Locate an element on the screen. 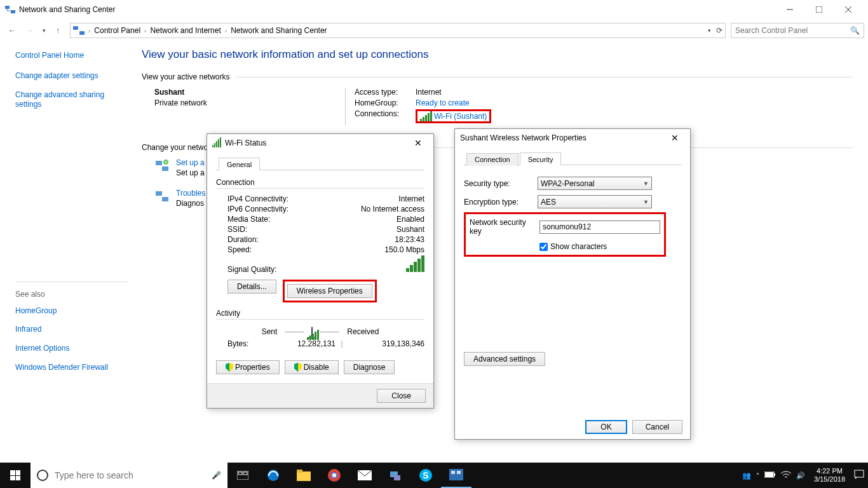  taskbar-search: 🎤 is located at coordinates (129, 475).